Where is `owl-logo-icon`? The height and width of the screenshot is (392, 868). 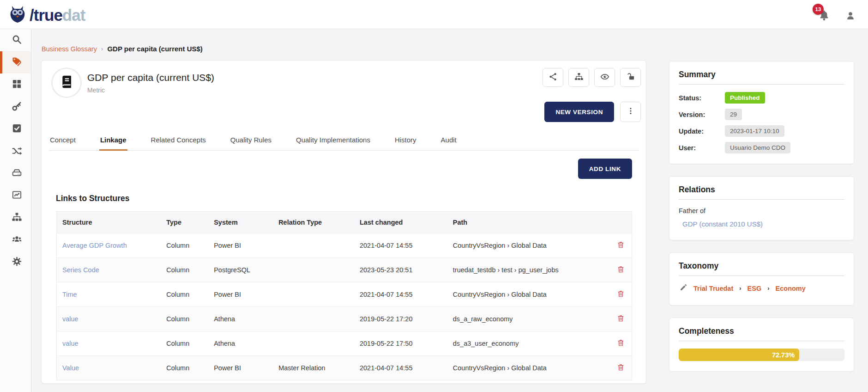 owl-logo-icon is located at coordinates (18, 15).